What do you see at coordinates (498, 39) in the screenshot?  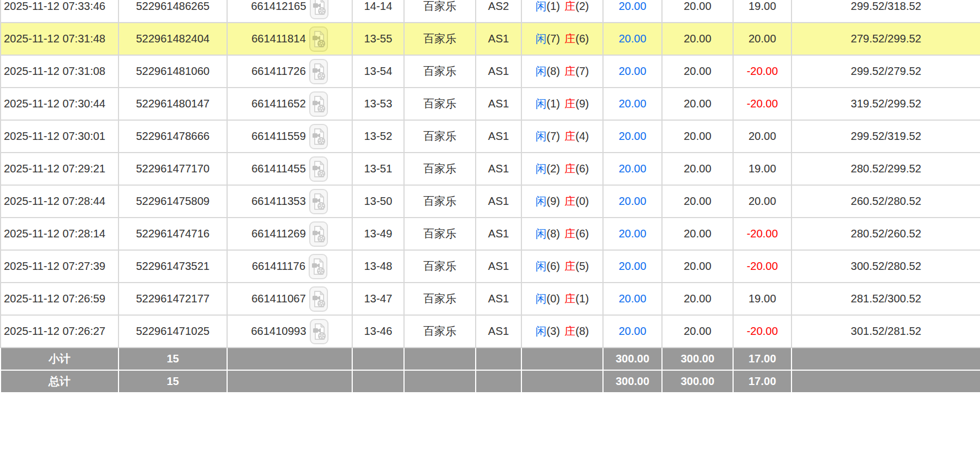 I see `table-name-cell: AS1` at bounding box center [498, 39].